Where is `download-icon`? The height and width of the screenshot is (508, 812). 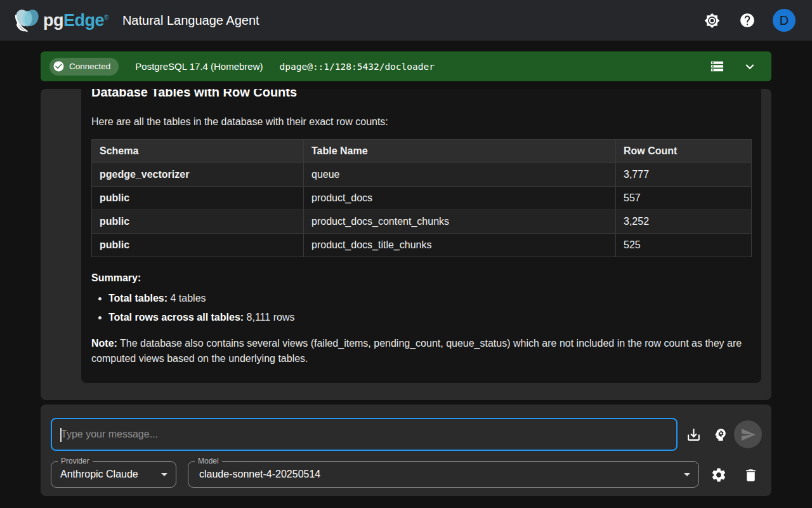
download-icon is located at coordinates (694, 434).